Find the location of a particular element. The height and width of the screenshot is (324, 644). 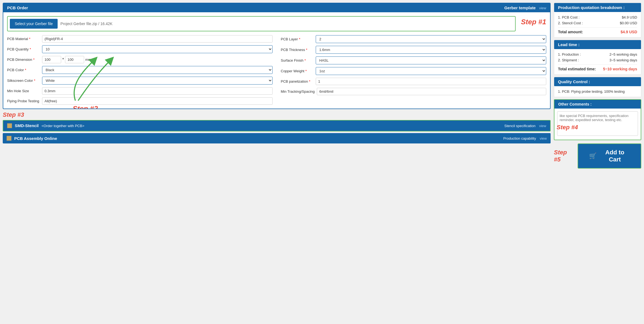

label-flying-probe: Flying Probe Testing is located at coordinates (23, 101).